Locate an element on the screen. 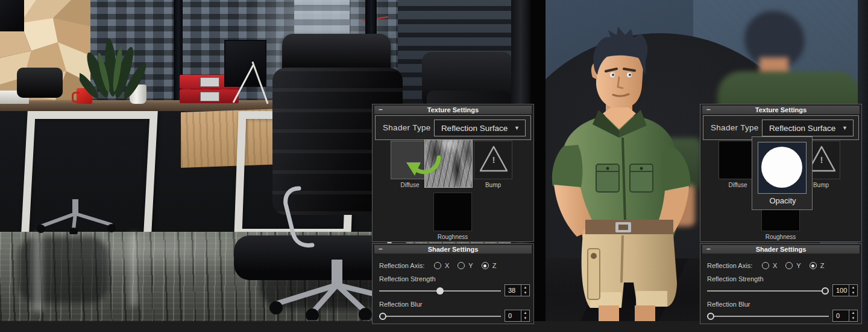 The image size is (868, 332). wall-monitor is located at coordinates (12, 16).